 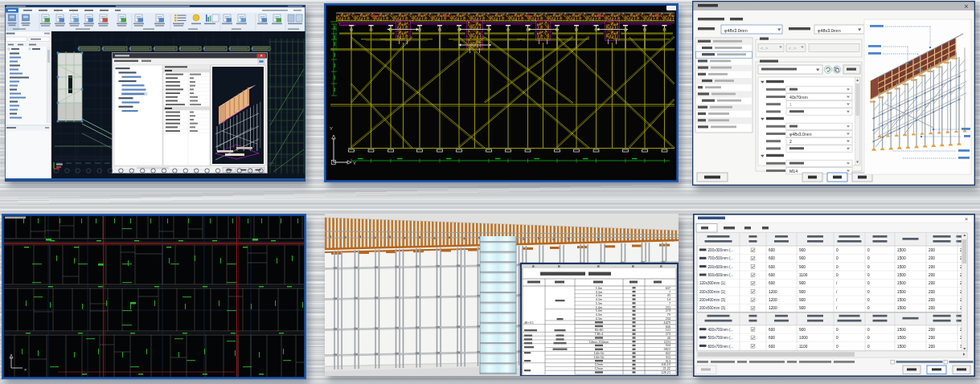 What do you see at coordinates (721, 329) in the screenshot?
I see `svg-text: 400x700mm (...` at bounding box center [721, 329].